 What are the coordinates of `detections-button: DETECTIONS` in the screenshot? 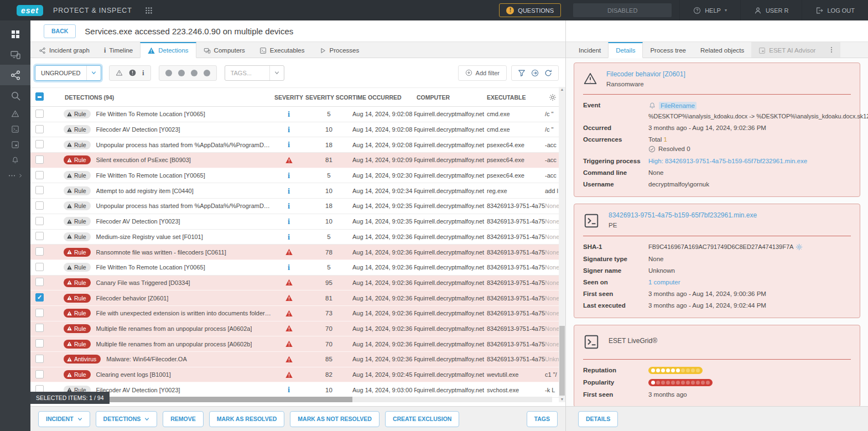 It's located at (127, 419).